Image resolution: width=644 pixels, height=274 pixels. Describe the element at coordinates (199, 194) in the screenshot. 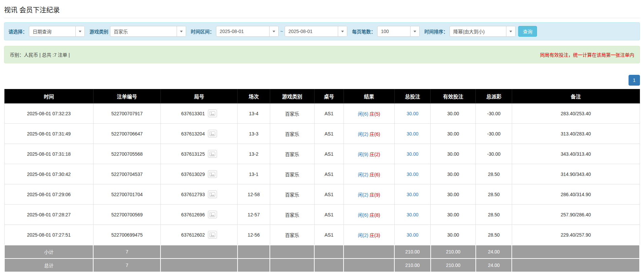

I see `round-no-group: 637612793` at that location.